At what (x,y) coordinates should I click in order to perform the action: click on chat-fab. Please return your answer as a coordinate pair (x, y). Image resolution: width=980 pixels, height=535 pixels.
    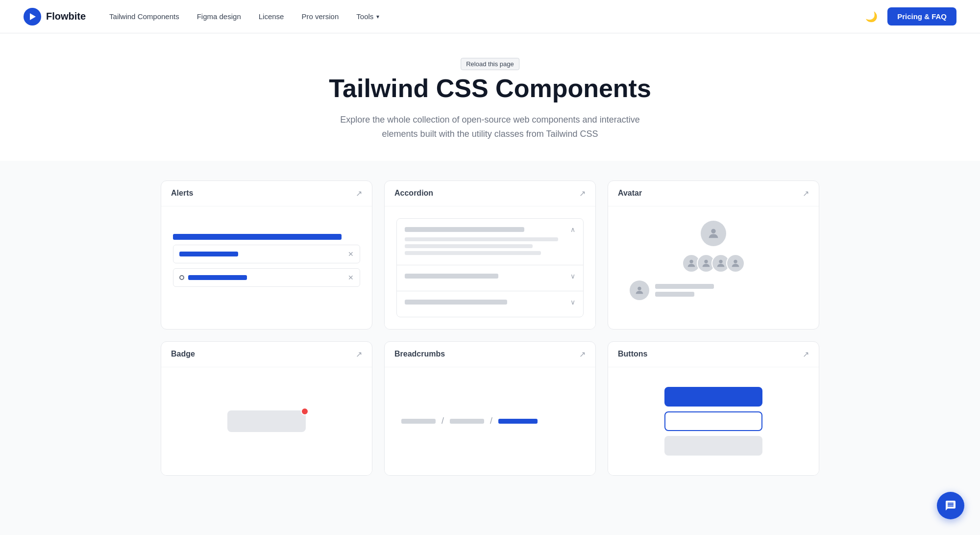
    Looking at the image, I should click on (951, 503).